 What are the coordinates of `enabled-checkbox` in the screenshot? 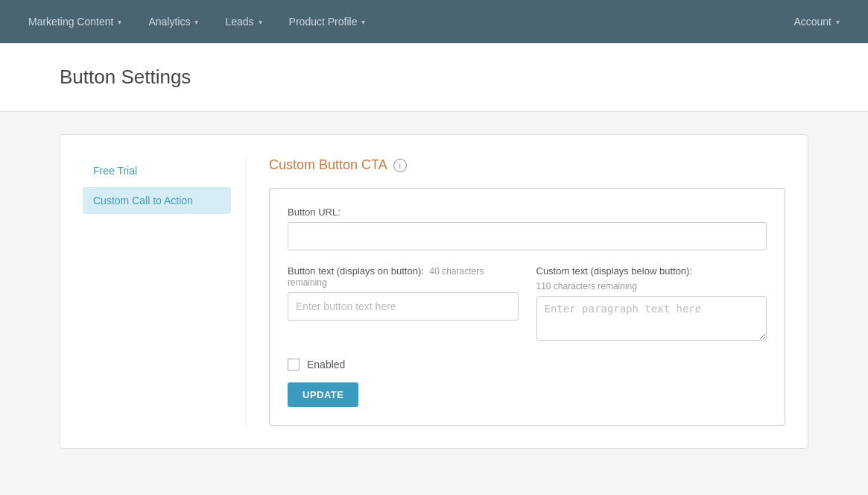 It's located at (294, 365).